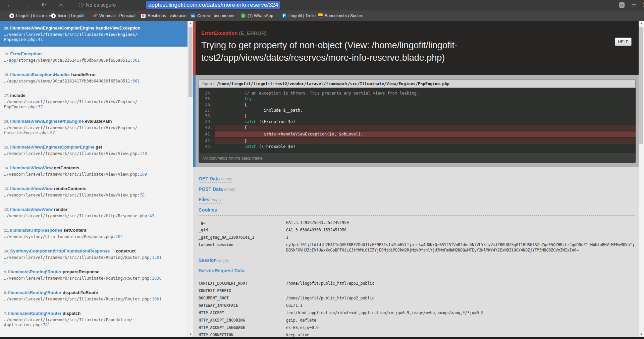 The height and width of the screenshot is (339, 644). Describe the element at coordinates (276, 147) in the screenshot. I see `code-token: (\Throwable $e)` at that location.